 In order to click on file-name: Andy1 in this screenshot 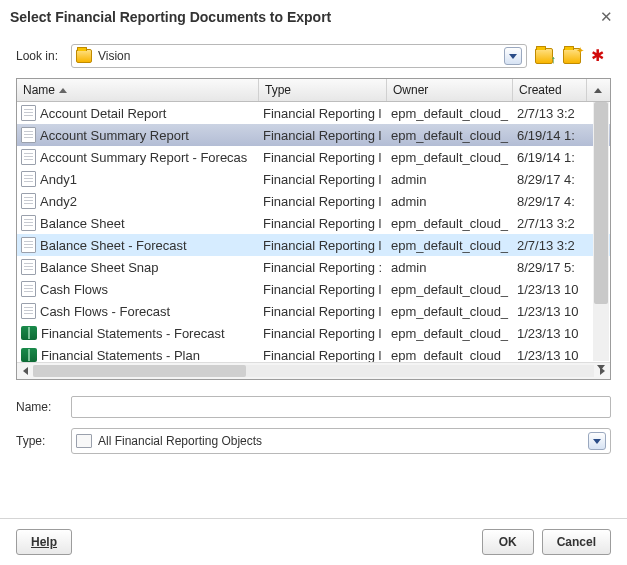, I will do `click(58, 180)`.